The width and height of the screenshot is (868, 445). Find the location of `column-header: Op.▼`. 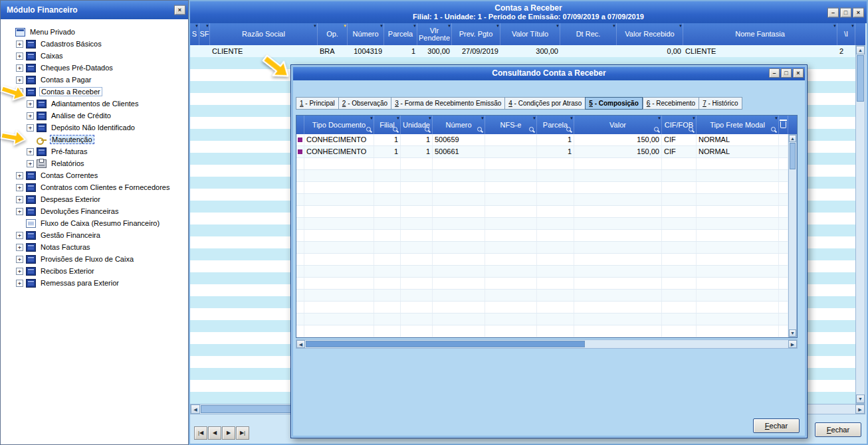

column-header: Op.▼ is located at coordinates (332, 35).